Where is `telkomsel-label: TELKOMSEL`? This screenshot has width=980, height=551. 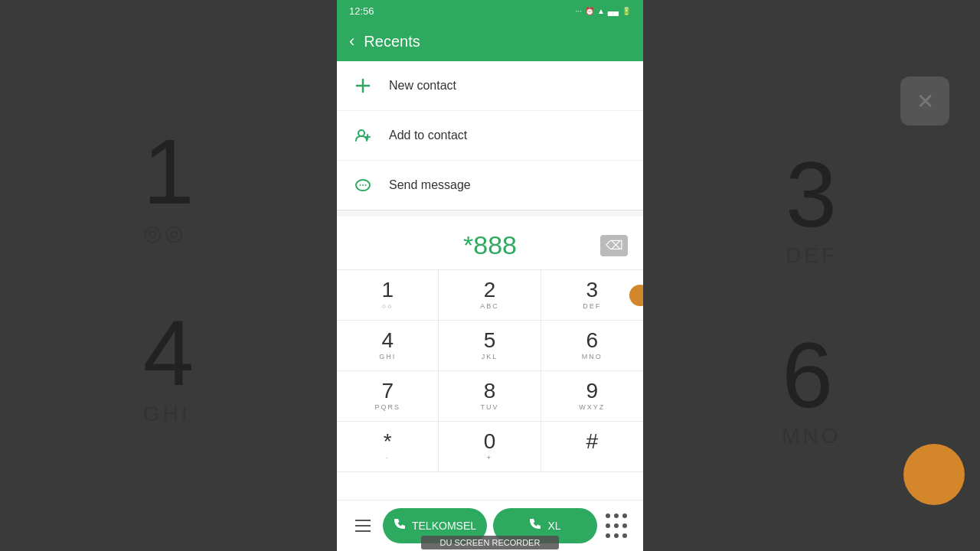 telkomsel-label: TELKOMSEL is located at coordinates (444, 526).